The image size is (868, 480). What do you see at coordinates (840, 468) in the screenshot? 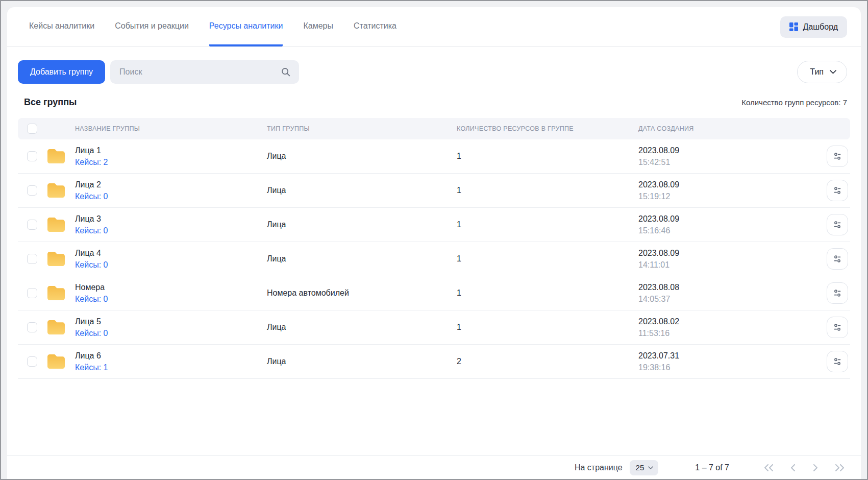
I see `last-page-button` at bounding box center [840, 468].